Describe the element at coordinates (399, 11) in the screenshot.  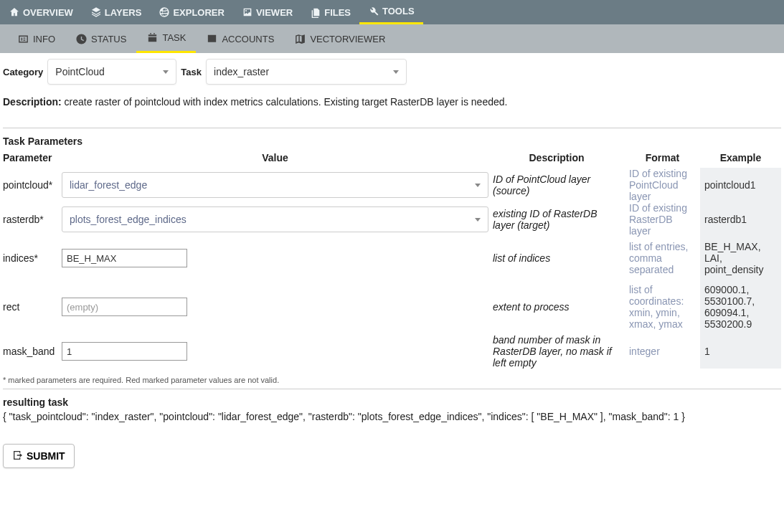
I see `nav-label: TOOLS` at that location.